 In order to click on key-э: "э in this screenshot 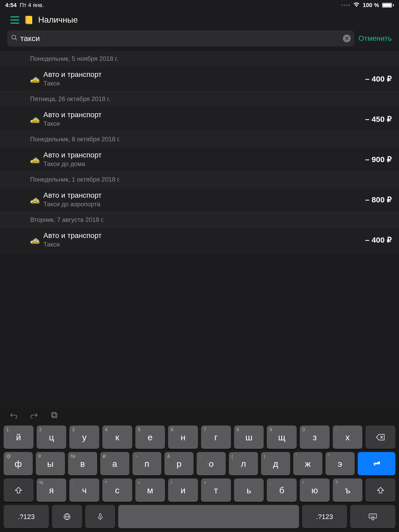, I will do `click(340, 464)`.